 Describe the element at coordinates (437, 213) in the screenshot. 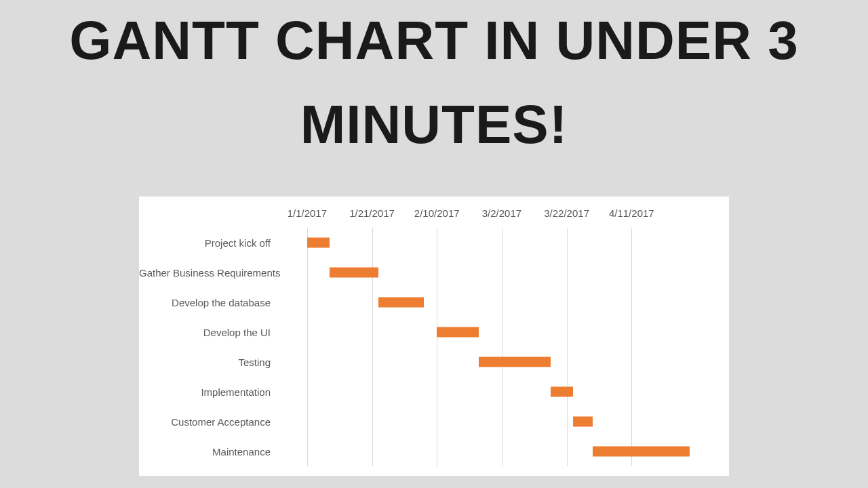

I see `x-tick-label: 2/10/2017` at that location.